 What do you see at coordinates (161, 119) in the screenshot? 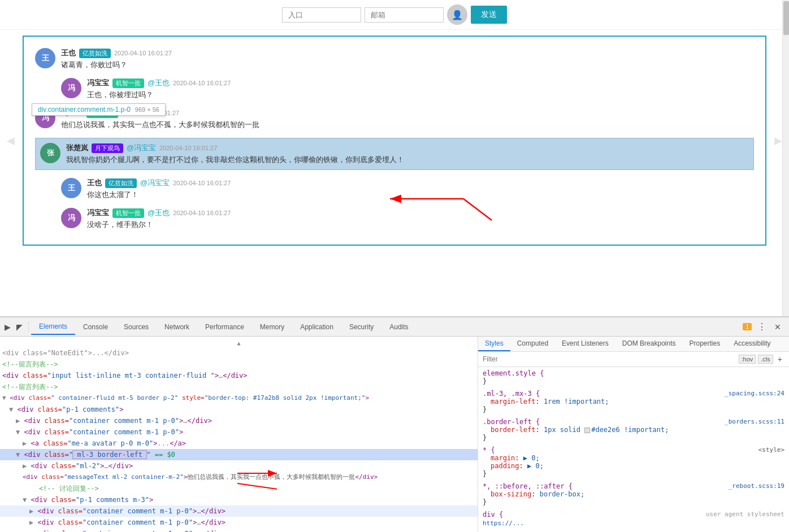
I see `comment-3-body: 冯宝宝 机智一批 2020-04-10 16:01:27 他们总说我孤，其实我一…` at bounding box center [161, 119].